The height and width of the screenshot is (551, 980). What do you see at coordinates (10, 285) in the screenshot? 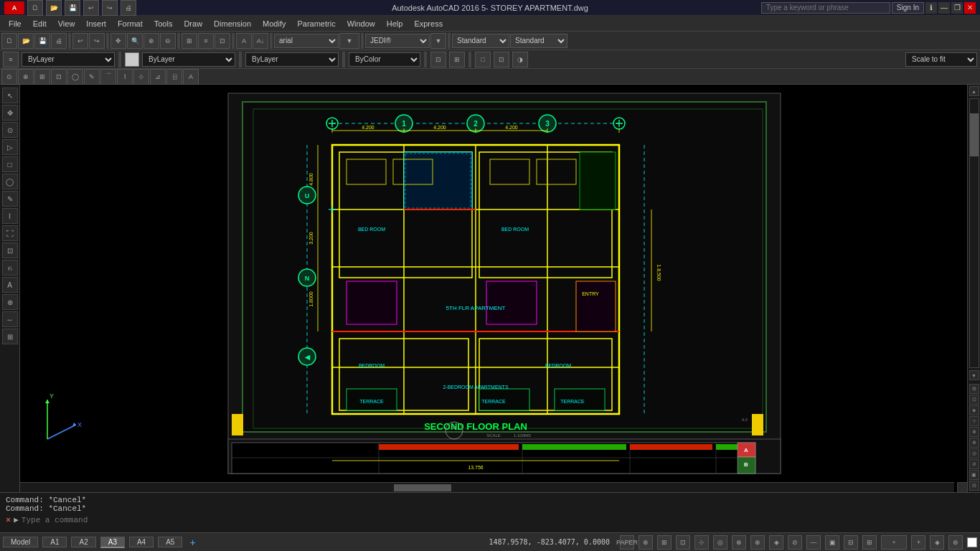
I see `lt-text: A` at bounding box center [10, 285].